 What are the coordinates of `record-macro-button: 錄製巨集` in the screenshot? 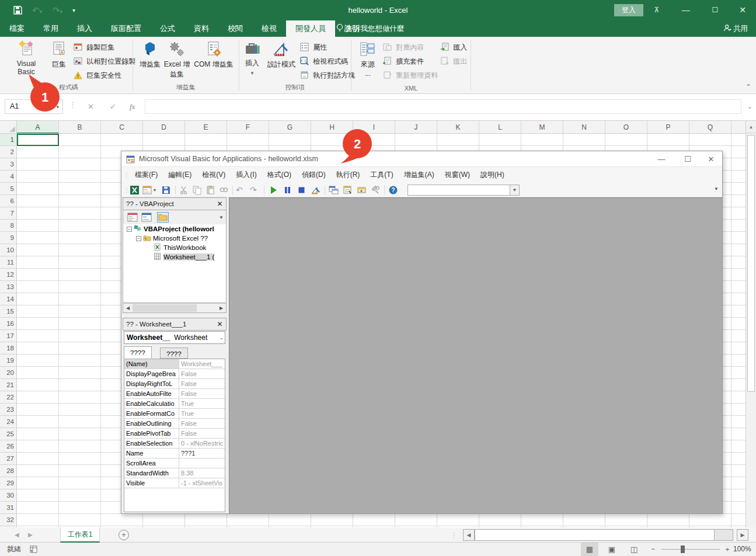 It's located at (94, 47).